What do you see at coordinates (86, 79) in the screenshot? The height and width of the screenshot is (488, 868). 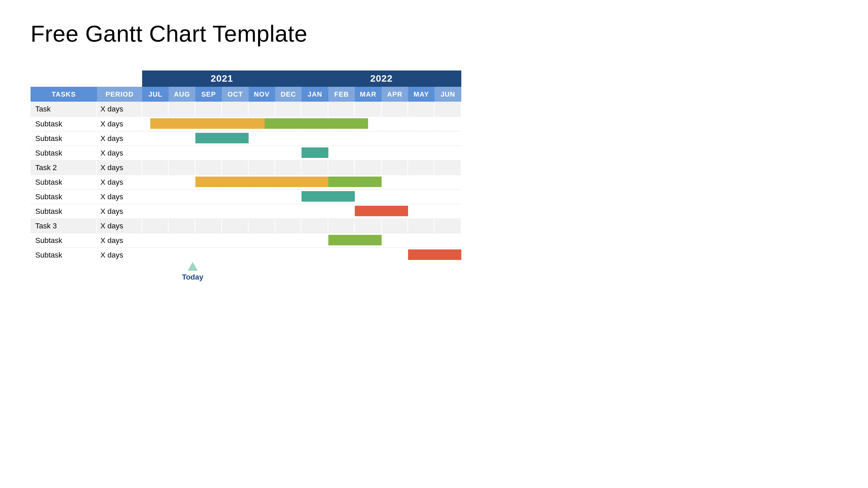 I see `header-spacer` at bounding box center [86, 79].